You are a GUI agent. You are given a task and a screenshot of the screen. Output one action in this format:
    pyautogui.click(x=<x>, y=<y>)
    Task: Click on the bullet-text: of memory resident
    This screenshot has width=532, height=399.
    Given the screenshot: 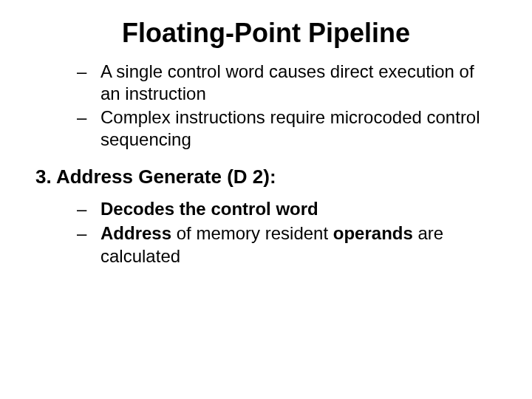 What is the action you would take?
    pyautogui.click(x=253, y=233)
    